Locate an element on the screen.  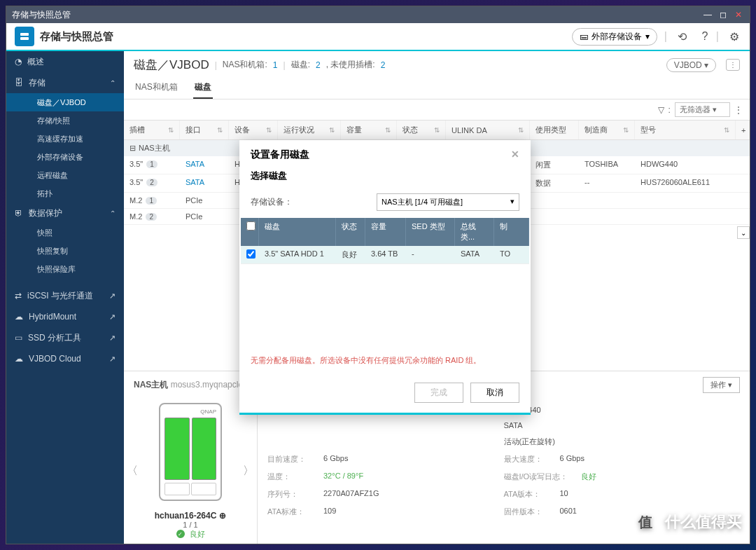
tab-disk: 磁盘 is located at coordinates (203, 88).